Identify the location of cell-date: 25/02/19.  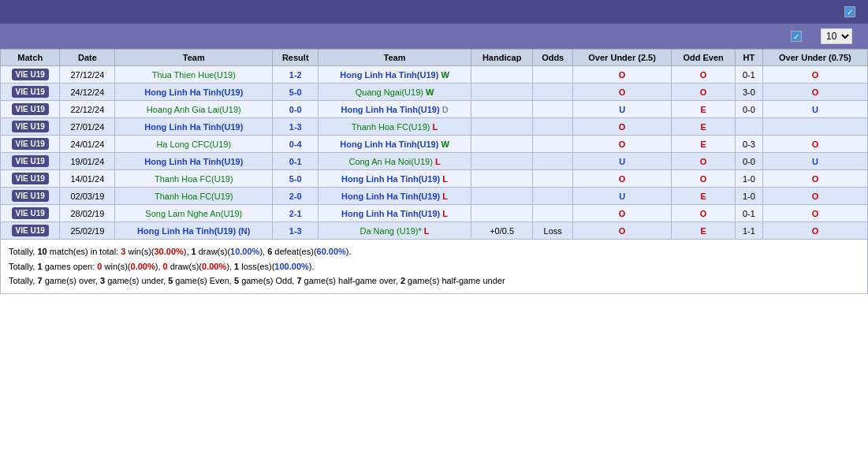
(88, 231).